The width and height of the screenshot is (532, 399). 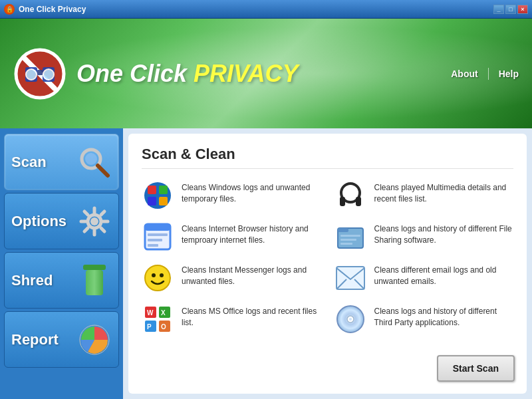 What do you see at coordinates (94, 281) in the screenshot?
I see `shred-icon` at bounding box center [94, 281].